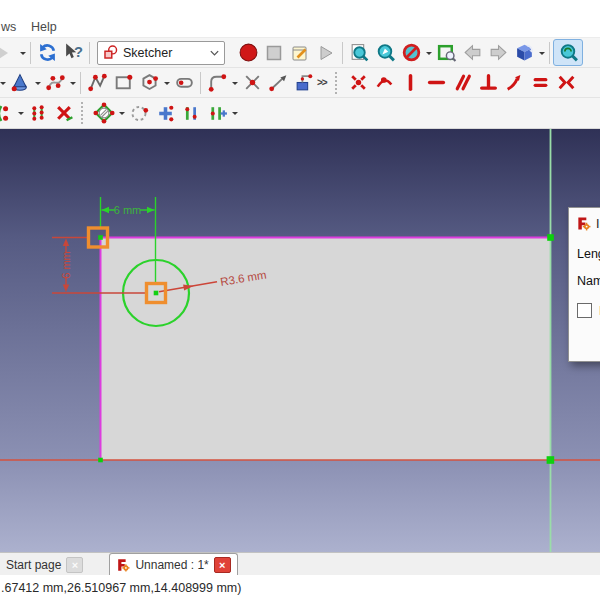 This screenshot has height=600, width=600. What do you see at coordinates (8, 53) in the screenshot?
I see `redo-icon` at bounding box center [8, 53].